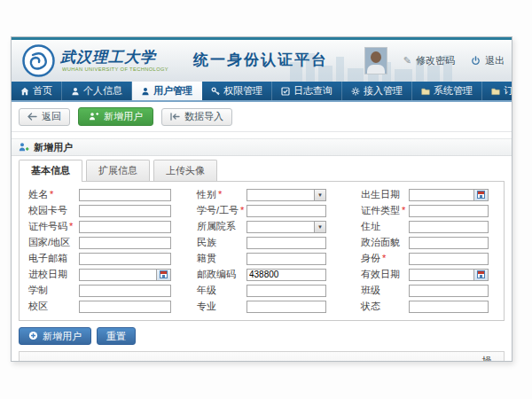  What do you see at coordinates (442, 275) in the screenshot?
I see `valid-date-input` at bounding box center [442, 275].